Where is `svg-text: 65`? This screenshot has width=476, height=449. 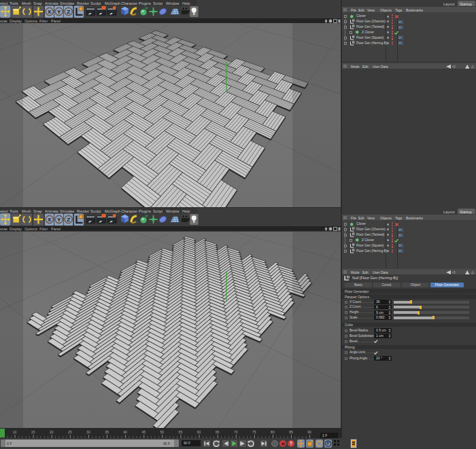
svg-text: 65 is located at coordinates (218, 432).